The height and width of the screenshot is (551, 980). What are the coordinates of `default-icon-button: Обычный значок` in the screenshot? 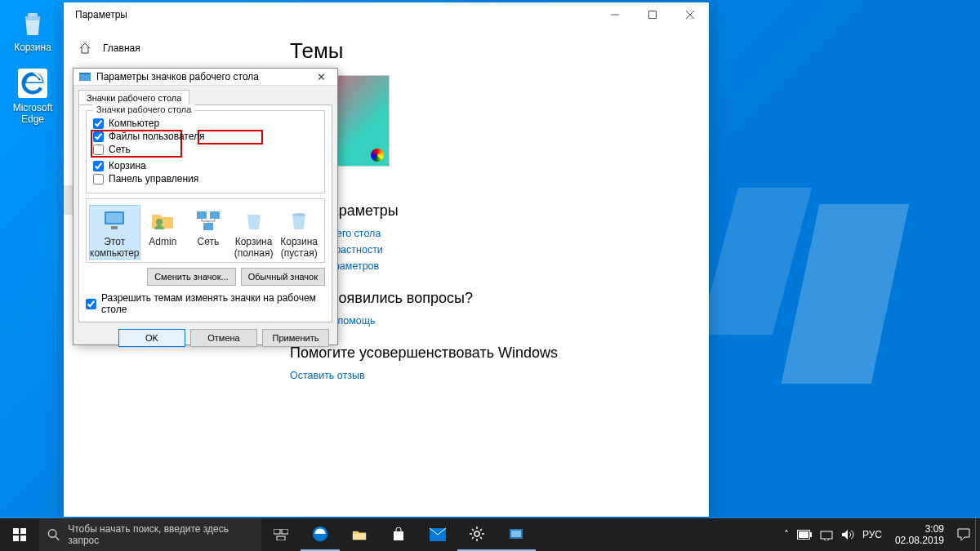 It's located at (283, 277).